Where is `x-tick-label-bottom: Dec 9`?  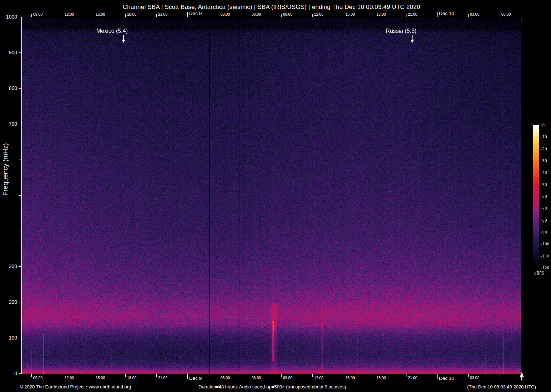
x-tick-label-bottom: Dec 9 is located at coordinates (196, 378).